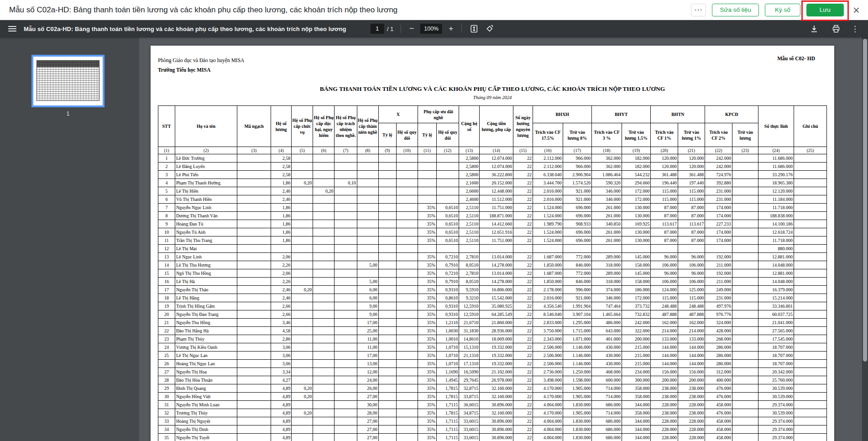  Describe the element at coordinates (718, 175) in the screenshot. I see `table-cell: 724.976` at that location.